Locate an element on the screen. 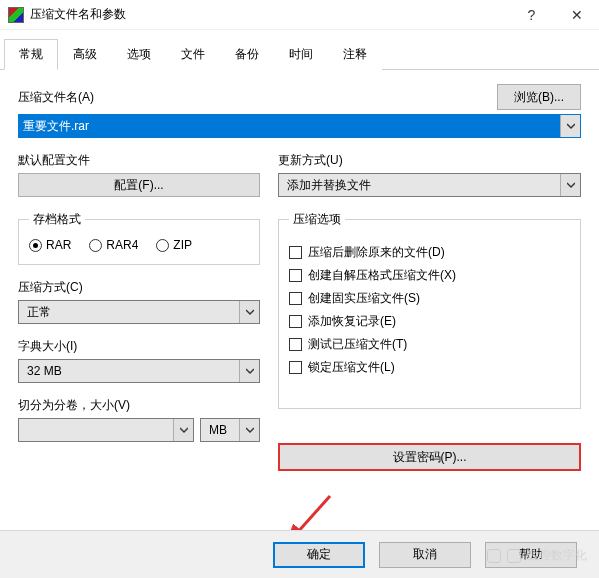 The width and height of the screenshot is (599, 578). checkbox-label: 创建自解压格式压缩文件(X) is located at coordinates (382, 276).